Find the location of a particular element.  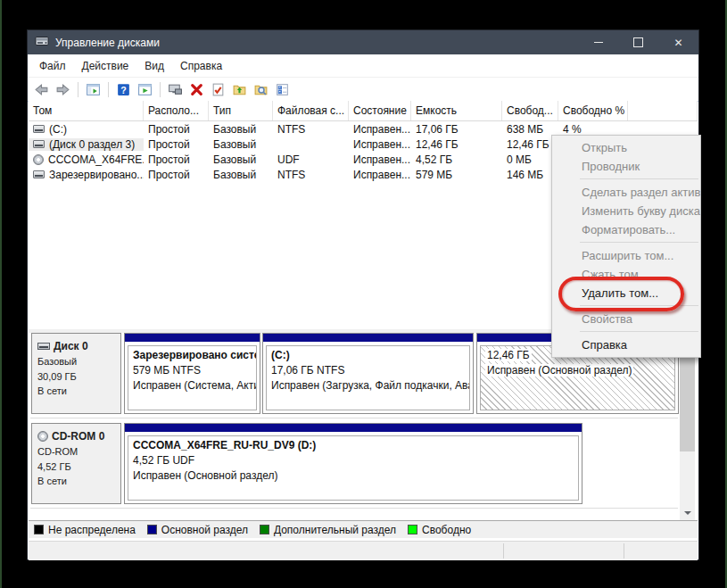

context-menu: Открыть Проводник Сделать раздел активны… is located at coordinates (626, 246).